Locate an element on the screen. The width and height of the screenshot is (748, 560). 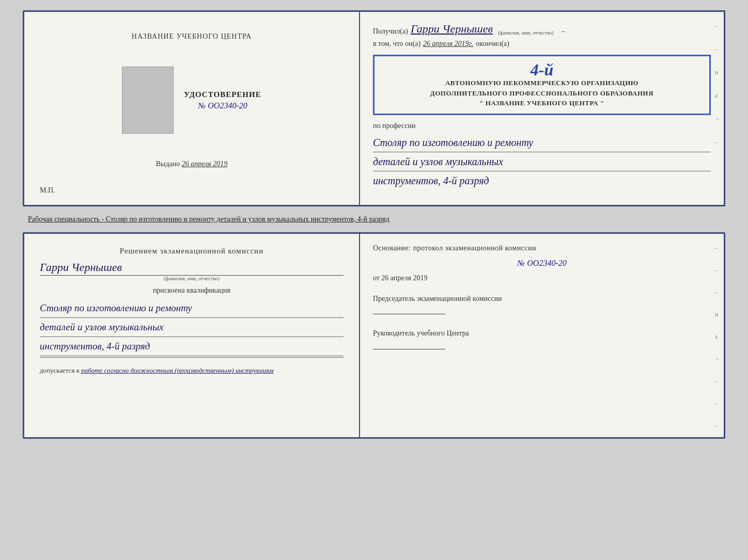
recipient-name-top: Гарри Чернышев is located at coordinates (451, 29).